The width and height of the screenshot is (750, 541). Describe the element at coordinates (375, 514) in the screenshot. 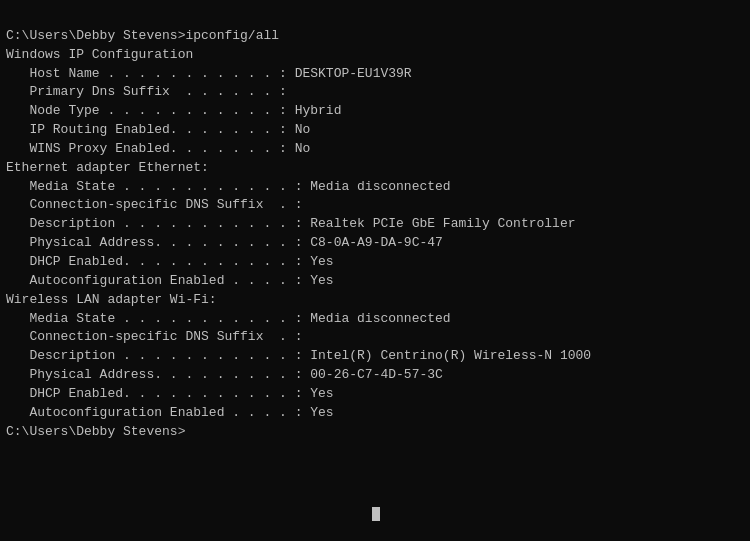

I see `cursor-area` at that location.